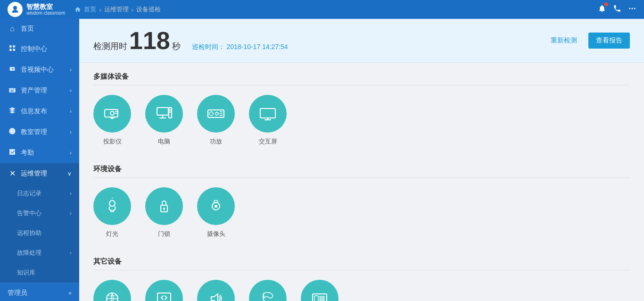 The width and height of the screenshot is (644, 301). I want to click on sidebar-item-alerts: 告警中心 ›, so click(40, 213).